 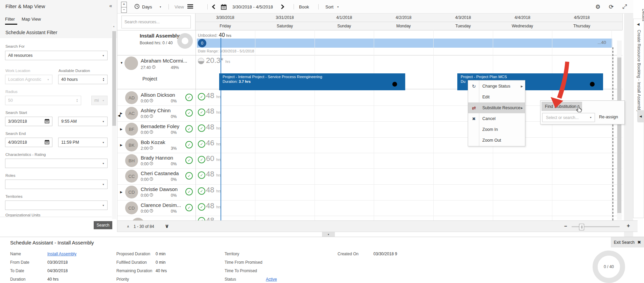 What do you see at coordinates (16, 254) in the screenshot?
I see `field-label: Name` at bounding box center [16, 254].